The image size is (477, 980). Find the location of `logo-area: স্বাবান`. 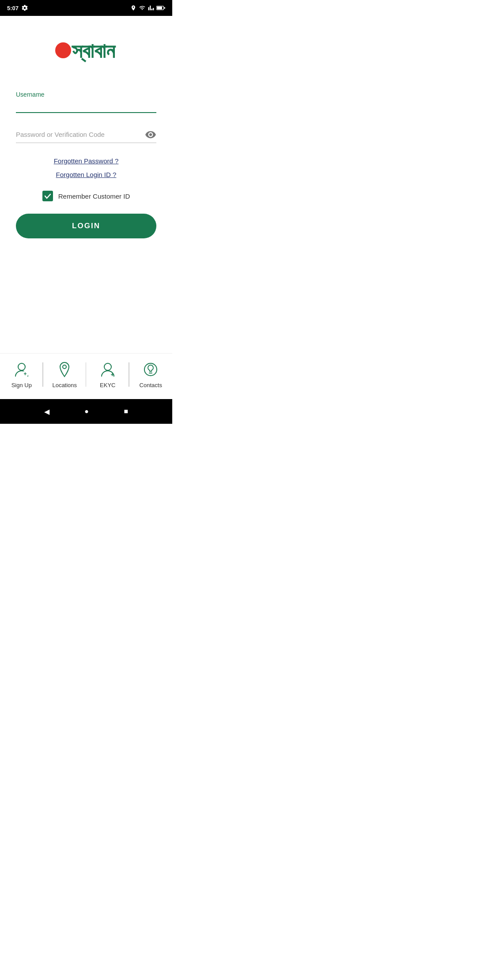

logo-area: স্বাবান is located at coordinates (86, 51).